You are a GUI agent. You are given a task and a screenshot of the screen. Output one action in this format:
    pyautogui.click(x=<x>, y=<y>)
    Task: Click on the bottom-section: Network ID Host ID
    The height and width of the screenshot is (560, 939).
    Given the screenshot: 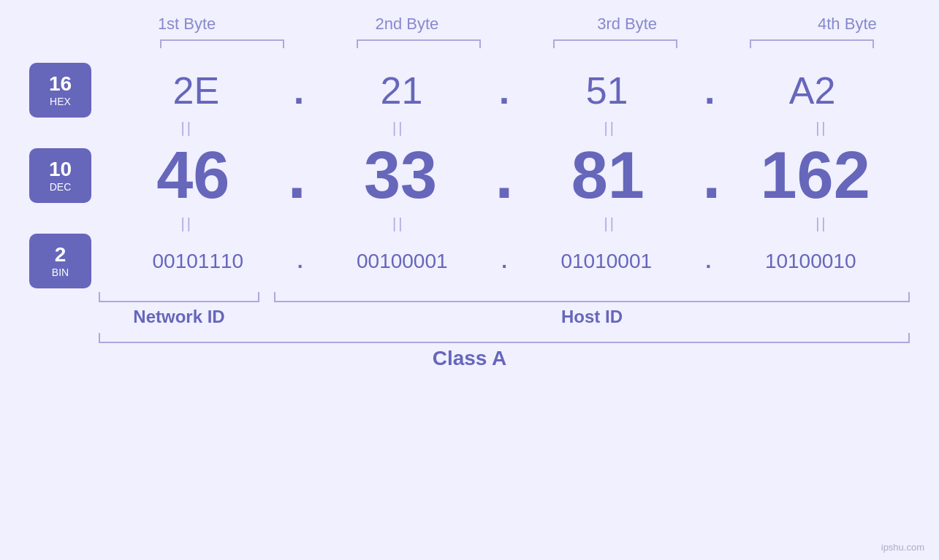 What is the action you would take?
    pyautogui.click(x=469, y=310)
    